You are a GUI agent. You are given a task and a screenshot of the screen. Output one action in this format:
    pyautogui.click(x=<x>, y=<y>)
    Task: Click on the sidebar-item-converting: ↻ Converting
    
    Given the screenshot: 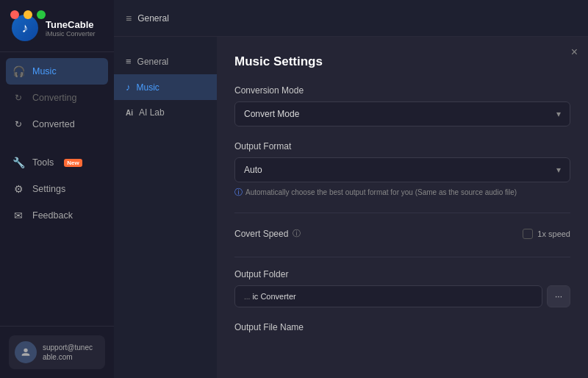 What is the action you would take?
    pyautogui.click(x=57, y=98)
    